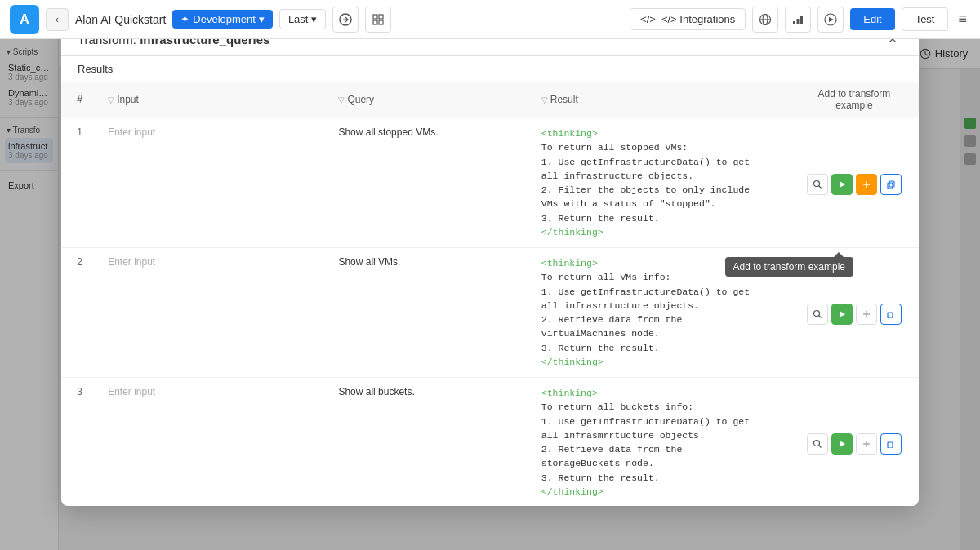 This screenshot has width=980, height=550. I want to click on result-filter-icon: ▽, so click(545, 100).